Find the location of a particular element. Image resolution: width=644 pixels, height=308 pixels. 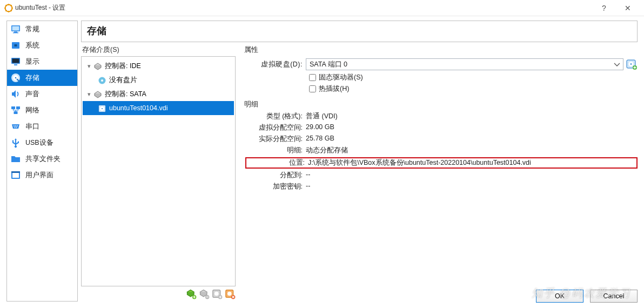

sidebar-item-label: 存储 is located at coordinates (32, 78).